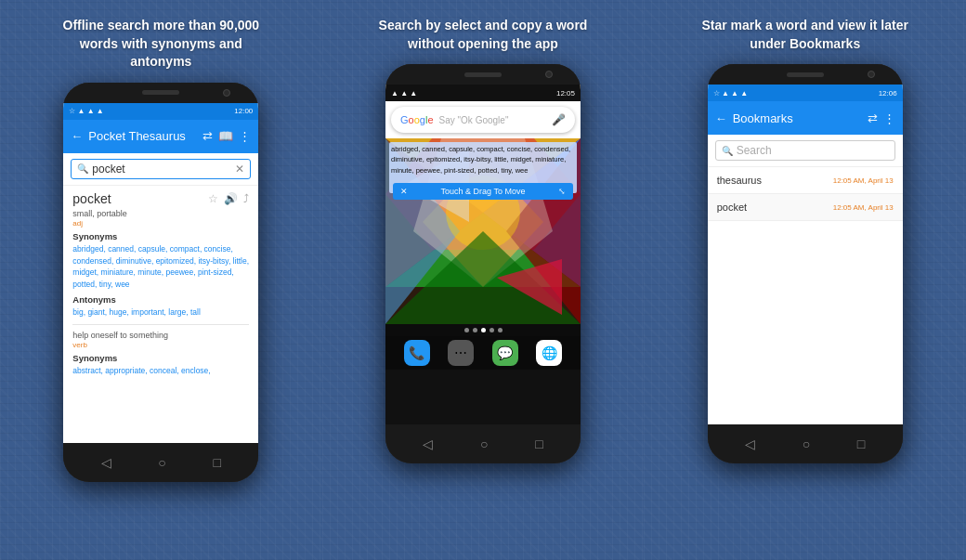 The width and height of the screenshot is (966, 560). I want to click on nav-back-2: ◁, so click(427, 444).